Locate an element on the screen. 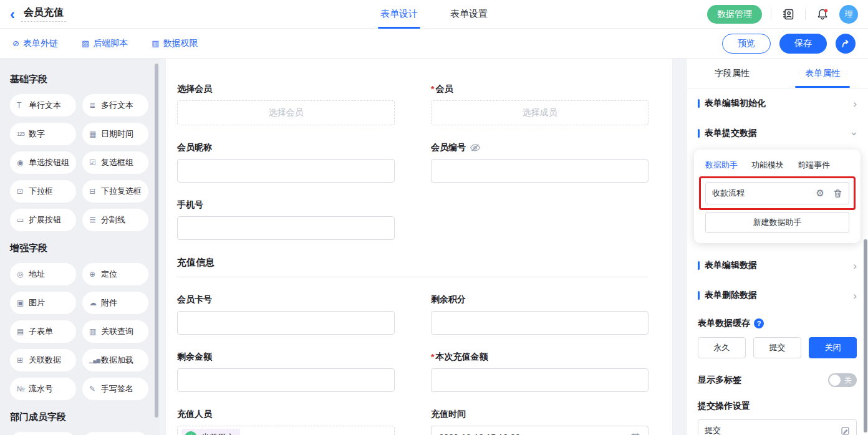 The height and width of the screenshot is (435, 868). sidebar-item-multi-line-text: ≣多行文本 is located at coordinates (115, 105).